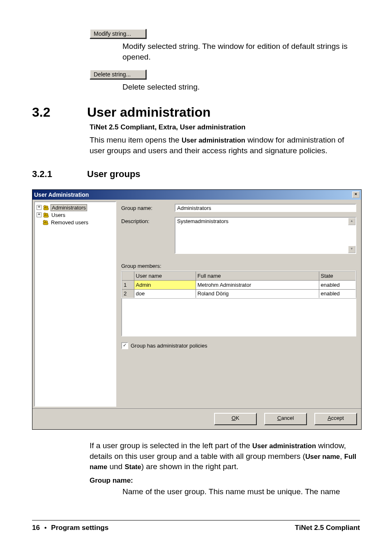  Describe the element at coordinates (149, 112) in the screenshot. I see `section-title-text: User administration` at that location.